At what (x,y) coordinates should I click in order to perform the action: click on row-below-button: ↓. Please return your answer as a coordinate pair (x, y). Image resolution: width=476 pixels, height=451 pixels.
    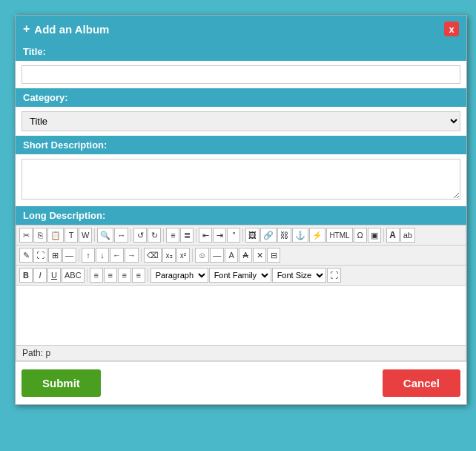
    Looking at the image, I should click on (102, 255).